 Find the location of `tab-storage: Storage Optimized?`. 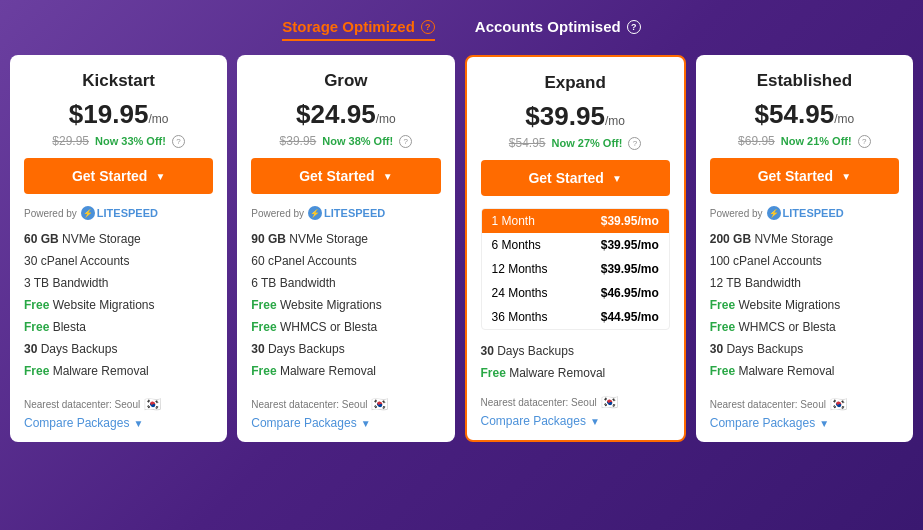

tab-storage: Storage Optimized? is located at coordinates (358, 30).